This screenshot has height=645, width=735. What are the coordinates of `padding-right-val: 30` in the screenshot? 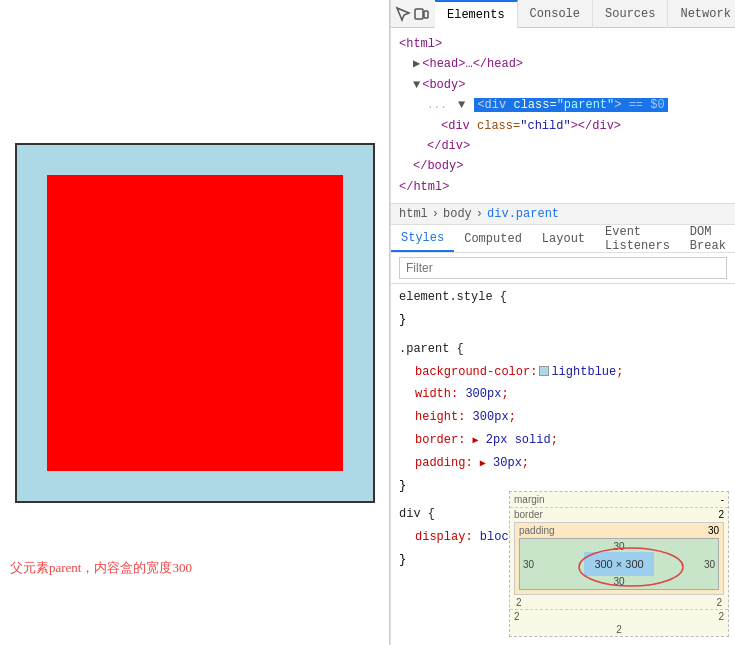 It's located at (710, 564).